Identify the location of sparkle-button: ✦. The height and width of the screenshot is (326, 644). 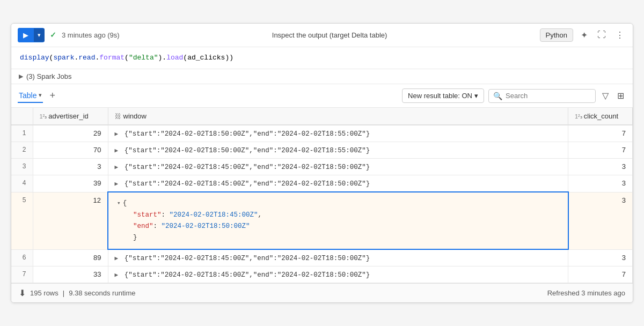
(584, 35).